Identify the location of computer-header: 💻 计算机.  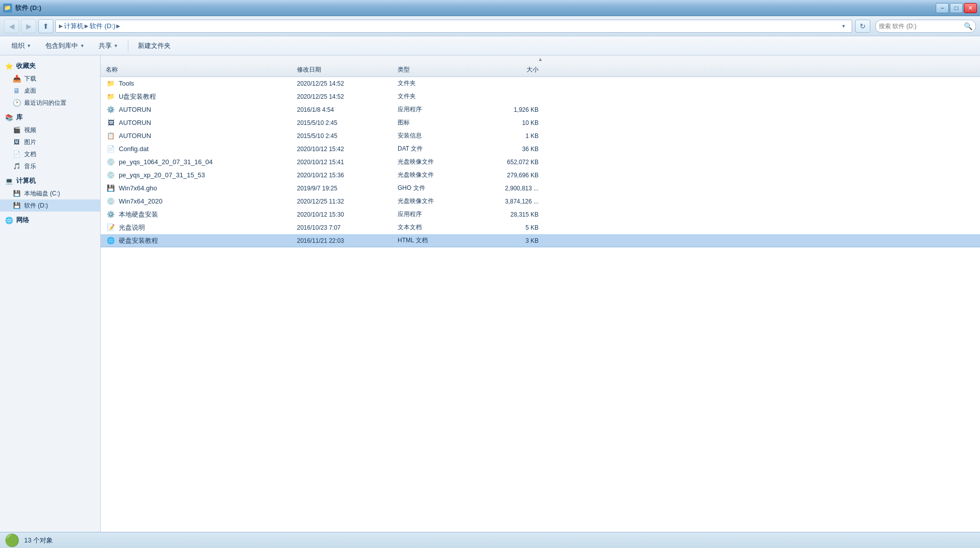
(50, 181).